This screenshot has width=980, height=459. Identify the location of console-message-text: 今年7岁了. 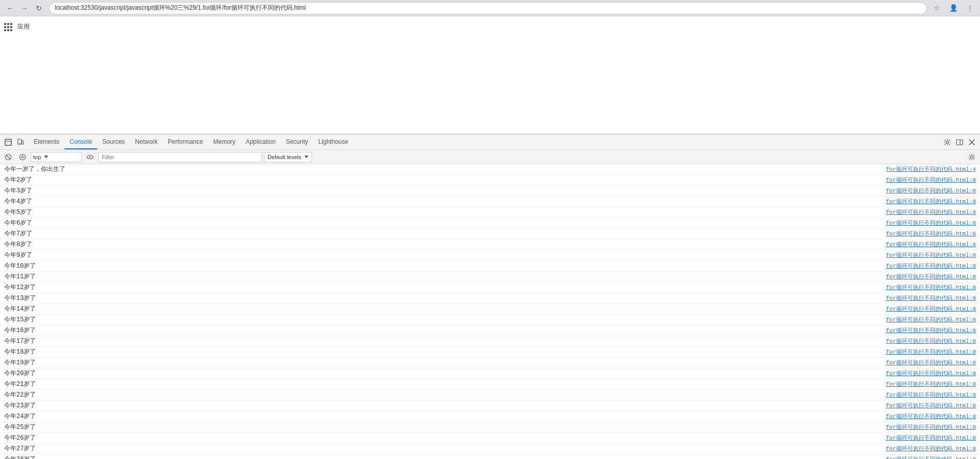
(441, 234).